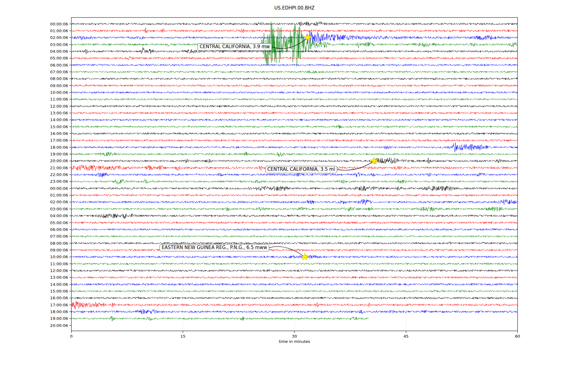 The image size is (588, 368). Describe the element at coordinates (71, 336) in the screenshot. I see `x-tick-label: 0` at that location.